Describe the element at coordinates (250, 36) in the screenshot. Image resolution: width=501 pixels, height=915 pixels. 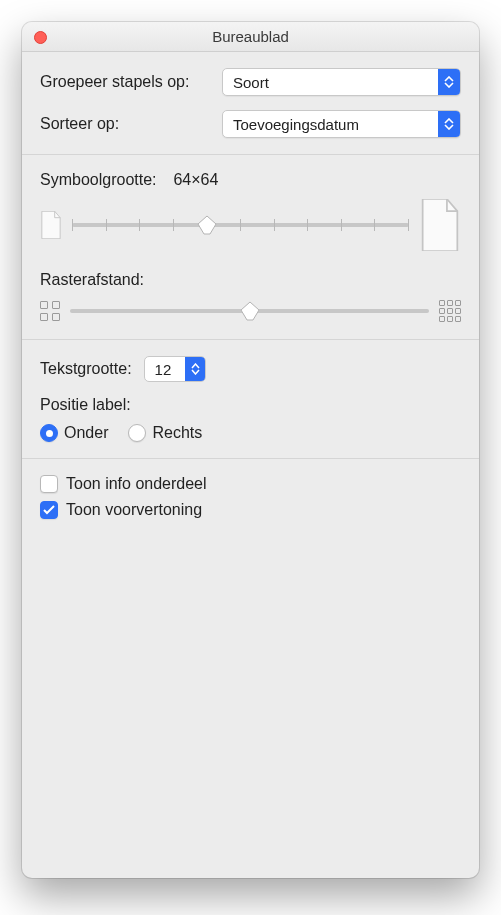
I see `window-title: Bureaublad` at that location.